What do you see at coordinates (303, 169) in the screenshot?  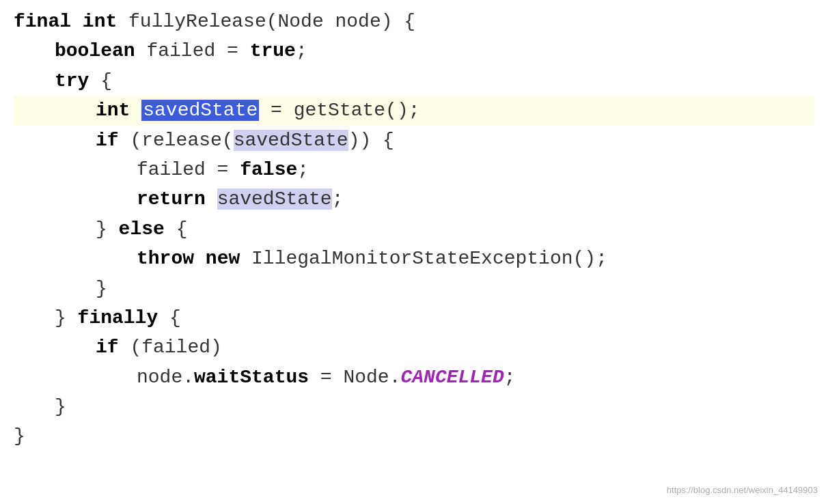 I see `semicolon-2: ;` at bounding box center [303, 169].